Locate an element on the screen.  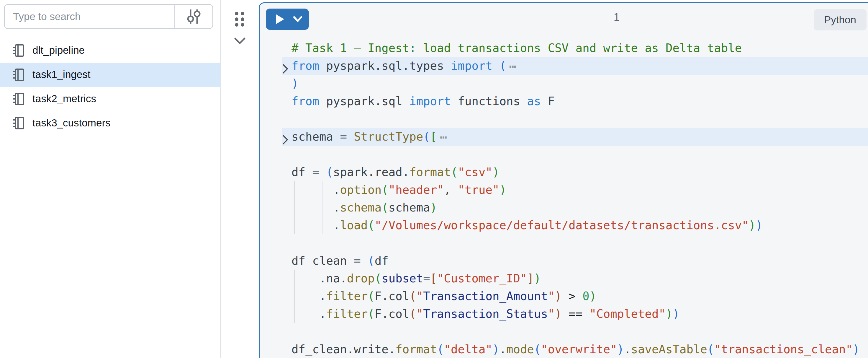
drag-handle-icon is located at coordinates (240, 20).